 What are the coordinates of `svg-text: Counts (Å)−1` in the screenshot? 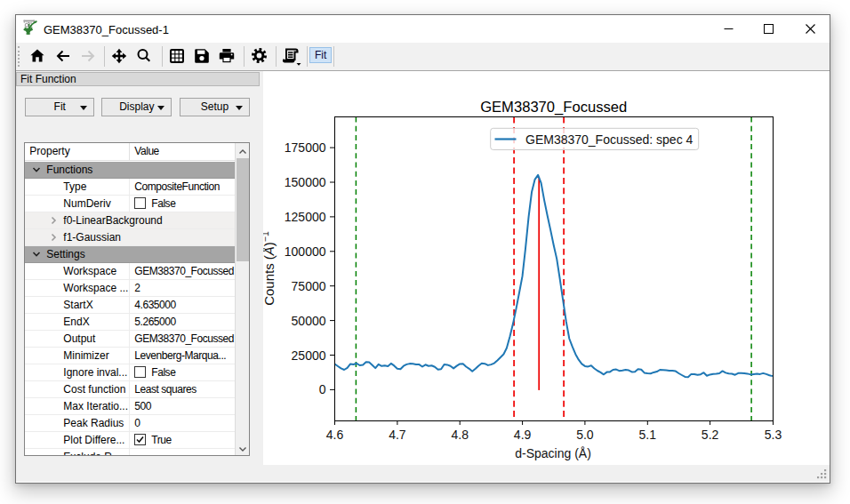 It's located at (270, 268).